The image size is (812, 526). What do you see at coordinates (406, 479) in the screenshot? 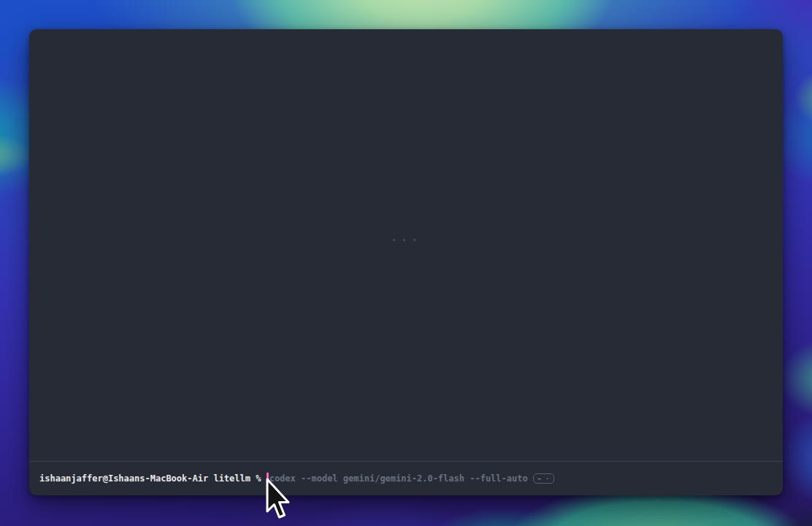
I see `terminal-input-line: ishaanjaffer@Ishaans-MacBook-Air litellm…` at bounding box center [406, 479].